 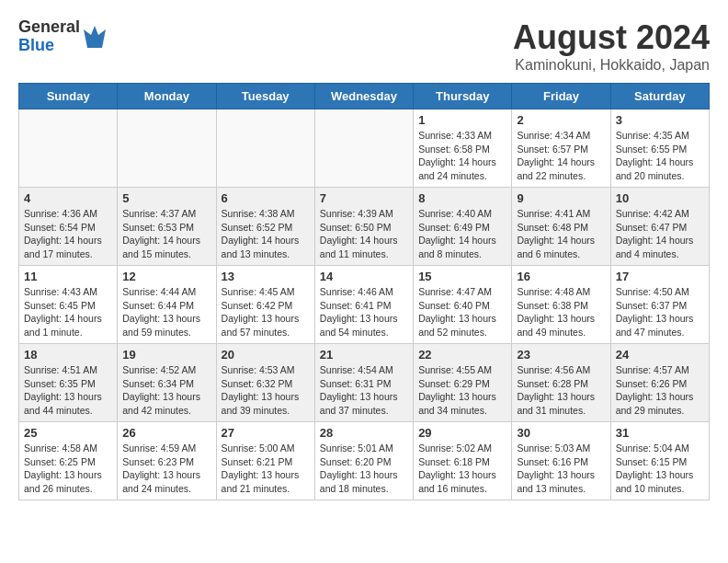 I want to click on calendar-day-cell: 10Sunrise: 4:42 AM Sunset: 6:47 PM Dayli…, so click(x=660, y=226).